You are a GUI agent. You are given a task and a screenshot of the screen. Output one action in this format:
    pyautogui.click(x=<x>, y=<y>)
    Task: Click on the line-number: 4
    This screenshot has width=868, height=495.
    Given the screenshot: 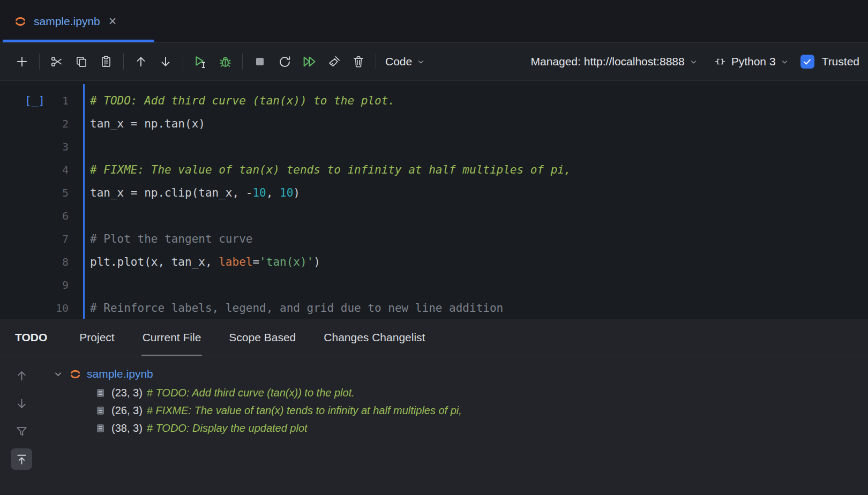 What is the action you would take?
    pyautogui.click(x=34, y=170)
    